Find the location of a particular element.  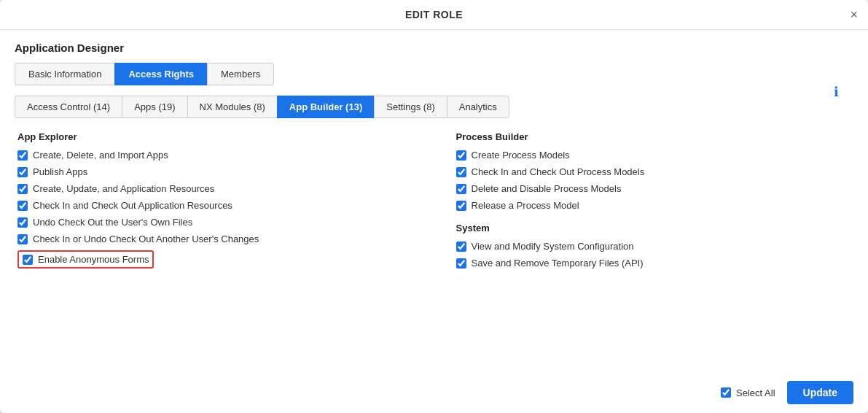

list-item: Check In and Check Out Application Resou… is located at coordinates (215, 206).